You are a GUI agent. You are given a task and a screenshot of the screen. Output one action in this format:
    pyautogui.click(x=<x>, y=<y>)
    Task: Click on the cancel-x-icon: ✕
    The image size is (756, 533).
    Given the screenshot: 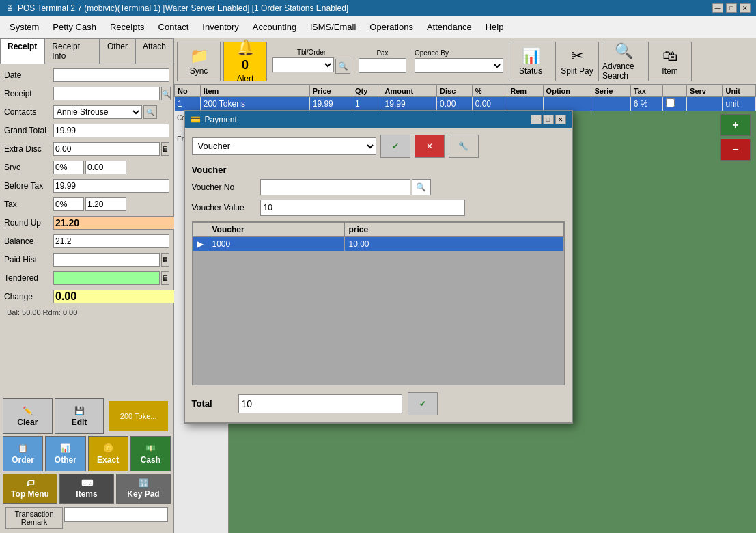 What is the action you would take?
    pyautogui.click(x=430, y=146)
    